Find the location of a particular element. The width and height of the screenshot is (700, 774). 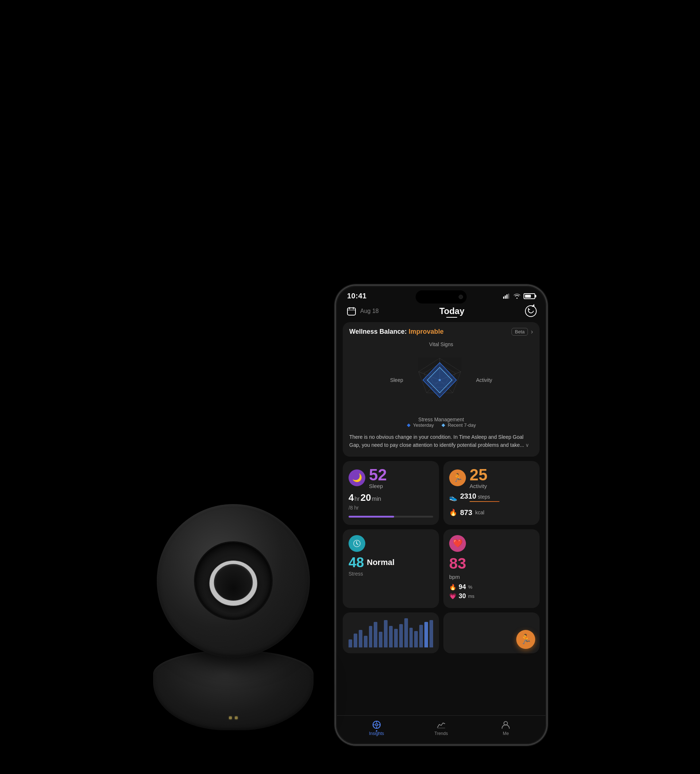

wellness-title: Wellness Balance: Improvable is located at coordinates (396, 332).